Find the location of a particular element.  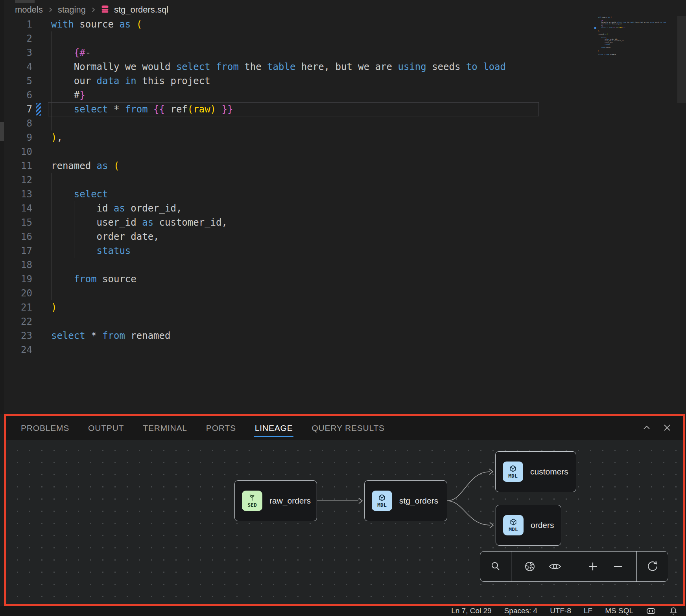

panel-tab-terminal: TERMINAL is located at coordinates (165, 428).